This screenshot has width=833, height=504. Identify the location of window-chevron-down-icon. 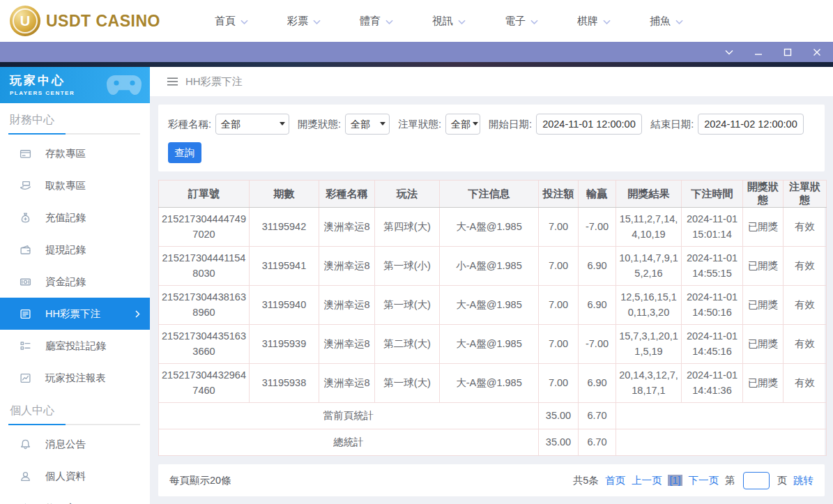
(729, 52).